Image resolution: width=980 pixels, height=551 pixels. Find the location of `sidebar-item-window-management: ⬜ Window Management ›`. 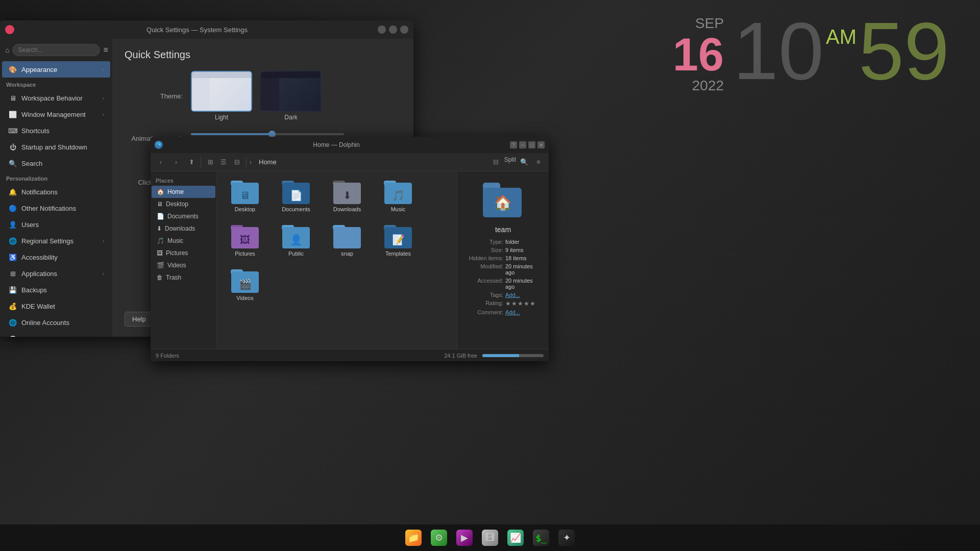

sidebar-item-window-management: ⬜ Window Management › is located at coordinates (56, 114).